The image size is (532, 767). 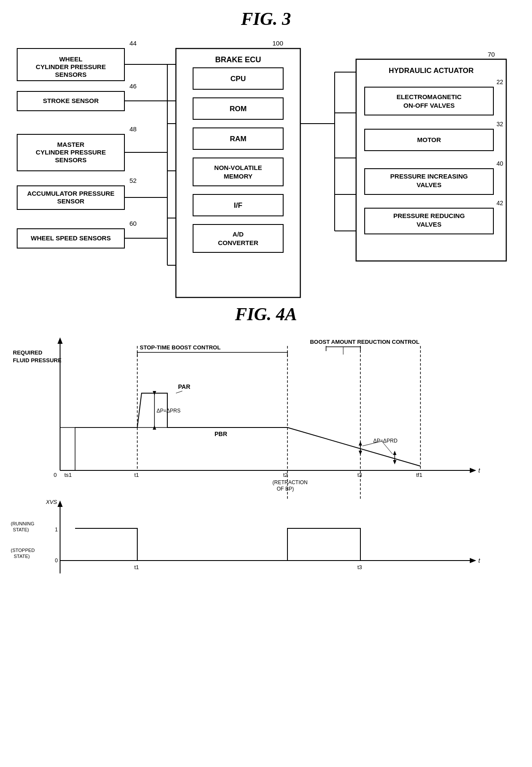 I want to click on svg-text: NON-VOLATILE, so click(x=238, y=167).